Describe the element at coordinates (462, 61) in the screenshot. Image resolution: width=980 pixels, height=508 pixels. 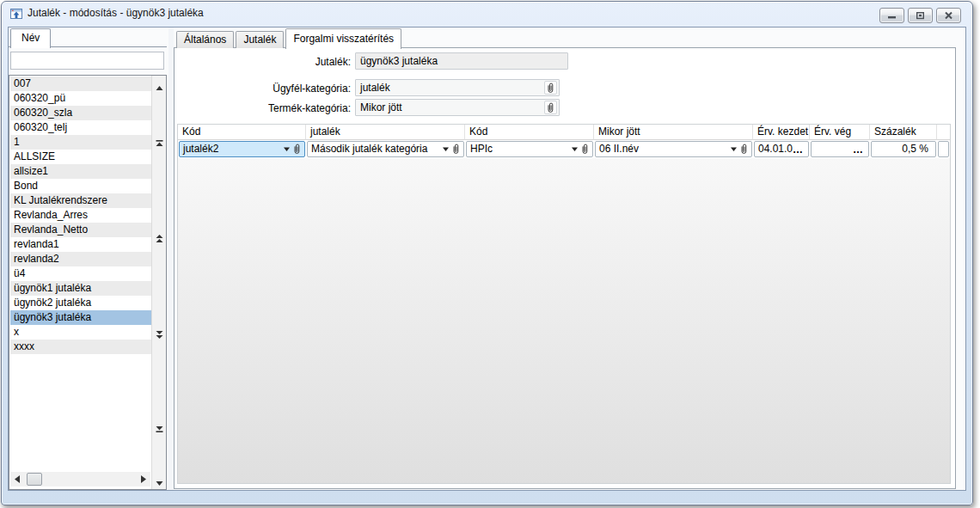
I see `field-jutalek-: ügynök3 jutaléka` at that location.